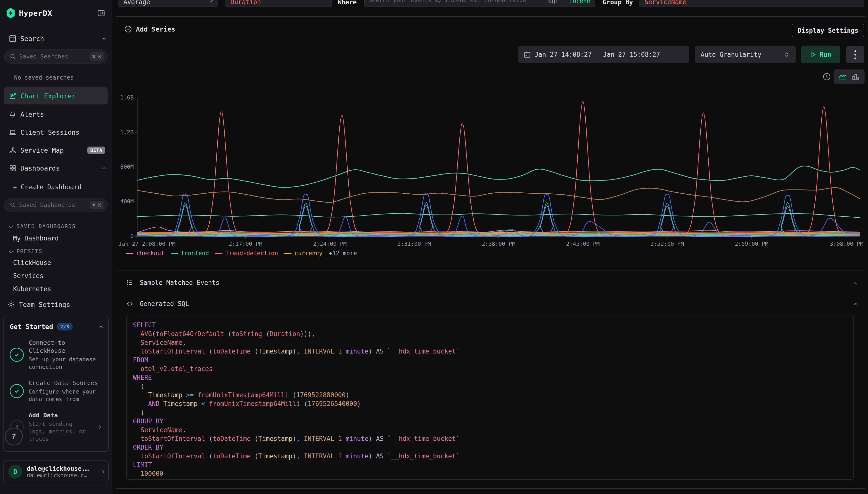 Image resolution: width=868 pixels, height=494 pixels. Describe the element at coordinates (242, 253) in the screenshot. I see `chart-legend: checkoutfrontendfraud-detectioncurrency+…` at that location.